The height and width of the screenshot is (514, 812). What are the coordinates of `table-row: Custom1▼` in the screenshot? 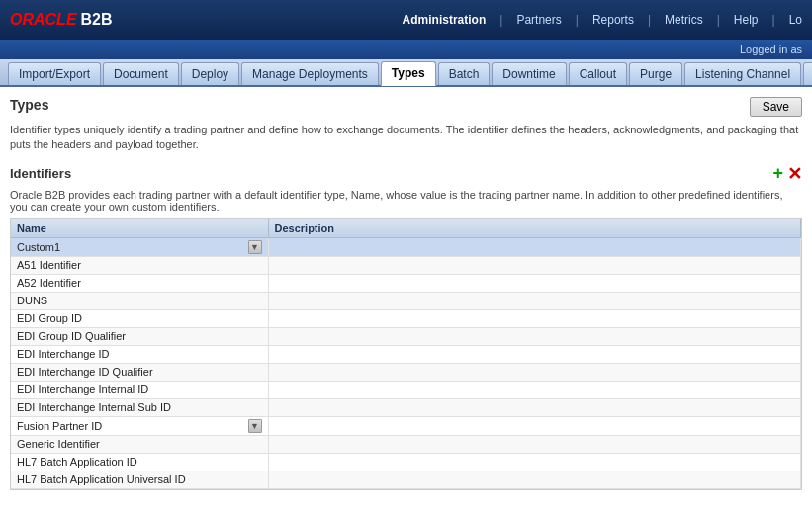 It's located at (406, 247).